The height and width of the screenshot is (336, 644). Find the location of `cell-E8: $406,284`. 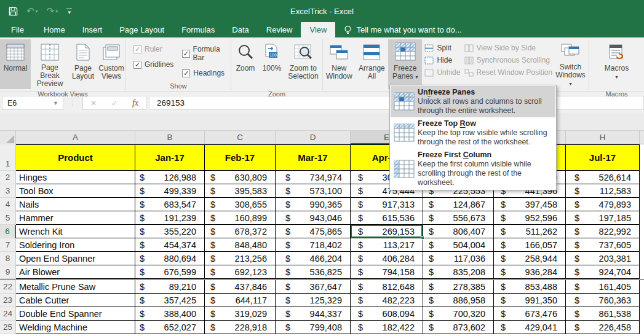

cell-E8: $406,284 is located at coordinates (387, 259).